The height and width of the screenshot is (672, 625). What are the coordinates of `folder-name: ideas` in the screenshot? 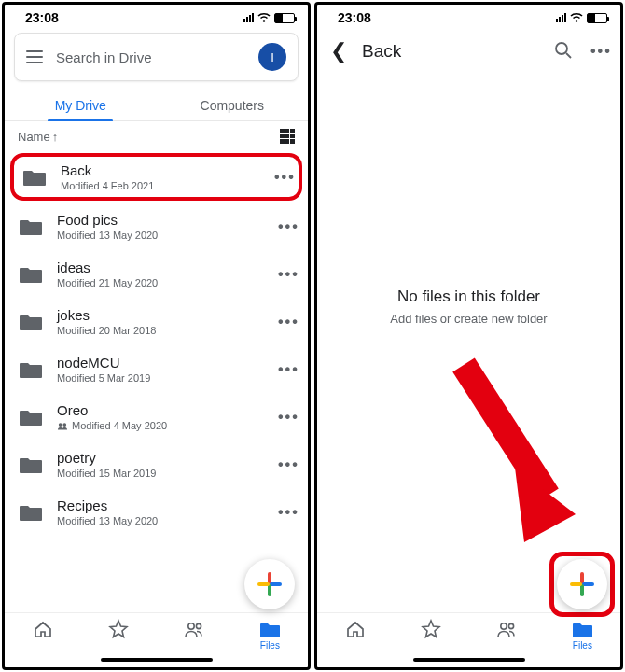 It's located at (160, 267).